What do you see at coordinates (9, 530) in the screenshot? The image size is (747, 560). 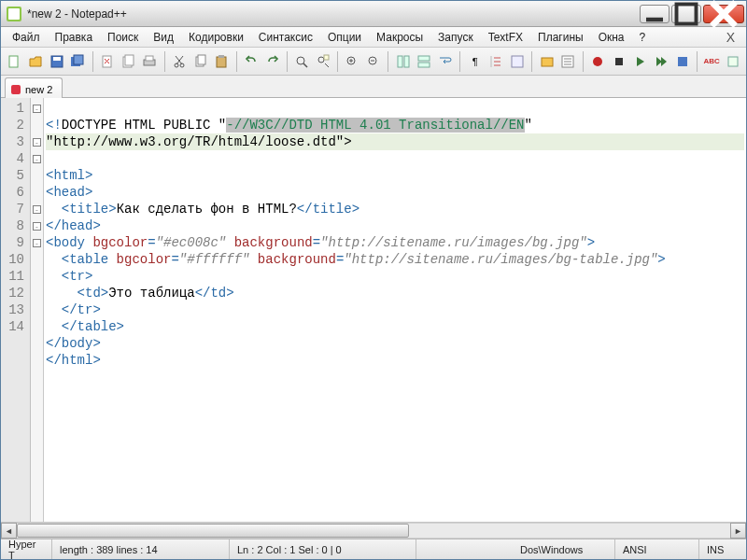 I see `scroll-left-arrow-icon: ◄` at bounding box center [9, 530].